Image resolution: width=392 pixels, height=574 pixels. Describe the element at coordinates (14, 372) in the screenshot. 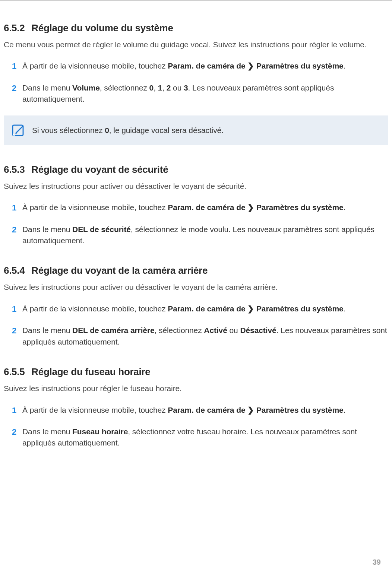

I see `heading-num: 6.5.5` at that location.